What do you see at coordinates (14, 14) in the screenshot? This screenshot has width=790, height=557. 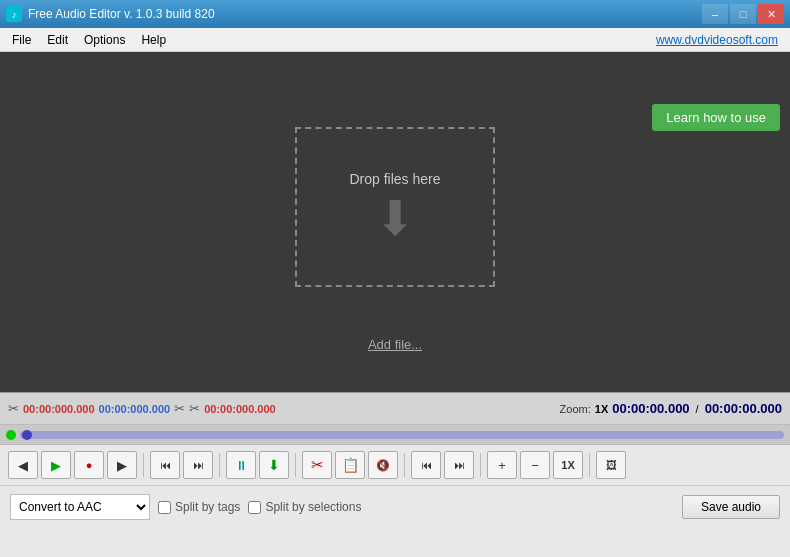 I see `app-icon: ♪` at bounding box center [14, 14].